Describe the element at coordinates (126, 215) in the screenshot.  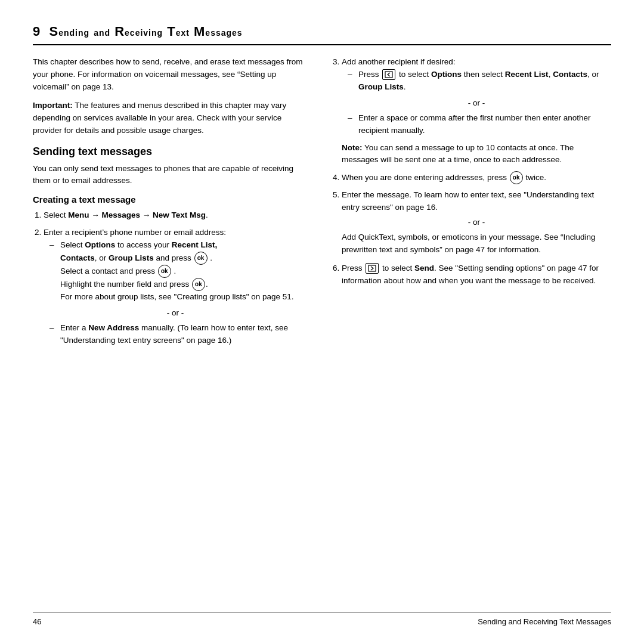
I see `step1-label: Select Menu → Messages → New Text Msg.` at that location.